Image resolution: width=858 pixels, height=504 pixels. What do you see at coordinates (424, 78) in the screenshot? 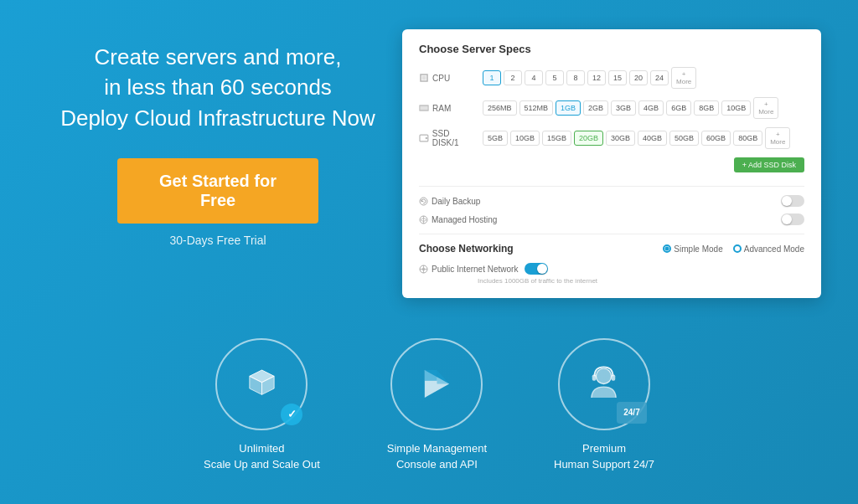
I see `cpu-icon` at bounding box center [424, 78].